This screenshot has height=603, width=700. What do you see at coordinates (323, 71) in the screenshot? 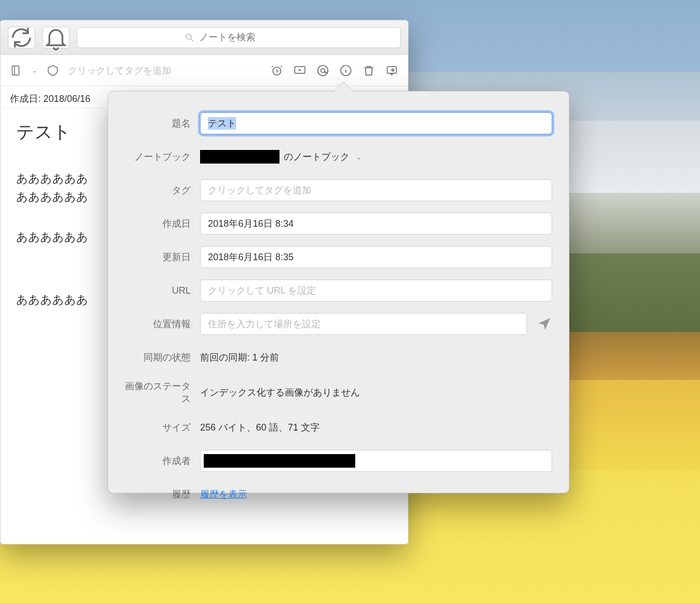
I see `annotate-button` at bounding box center [323, 71].